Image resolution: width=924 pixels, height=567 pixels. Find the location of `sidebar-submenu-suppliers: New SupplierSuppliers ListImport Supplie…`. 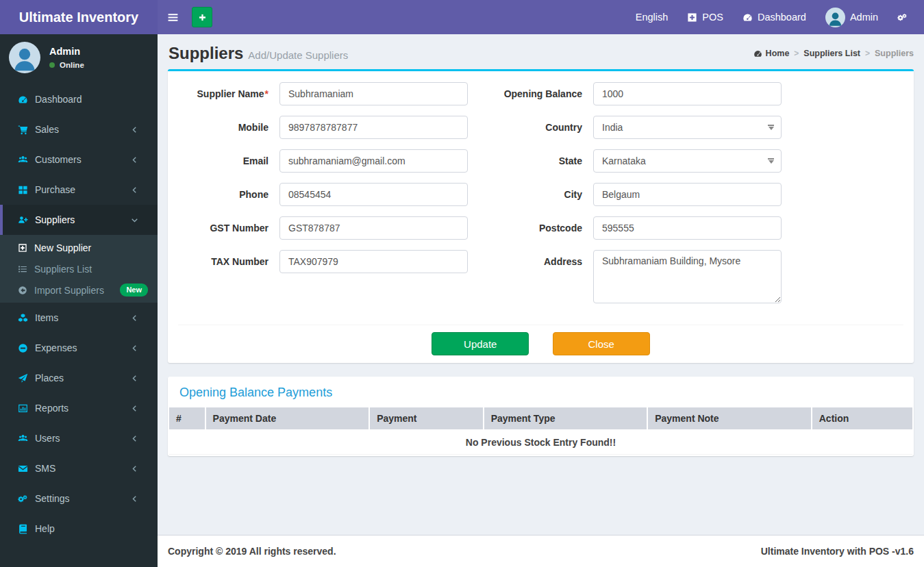

sidebar-submenu-suppliers: New SupplierSuppliers ListImport Supplie… is located at coordinates (79, 268).